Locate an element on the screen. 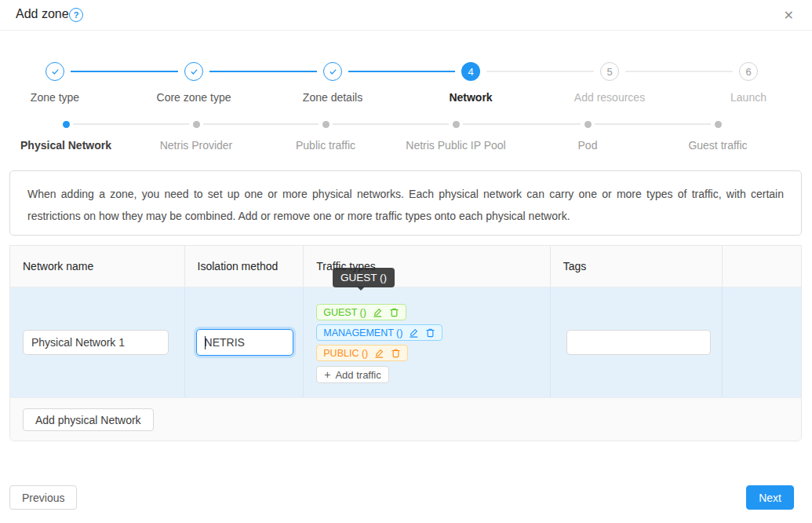 The width and height of the screenshot is (812, 523). step-label-core-zone-type: Core zone type is located at coordinates (194, 97).